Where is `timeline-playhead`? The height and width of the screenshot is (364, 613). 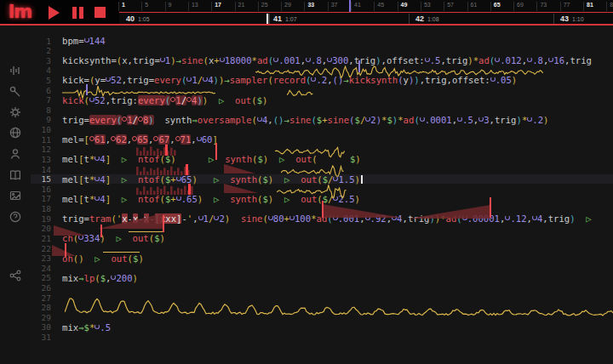 timeline-playhead is located at coordinates (350, 6).